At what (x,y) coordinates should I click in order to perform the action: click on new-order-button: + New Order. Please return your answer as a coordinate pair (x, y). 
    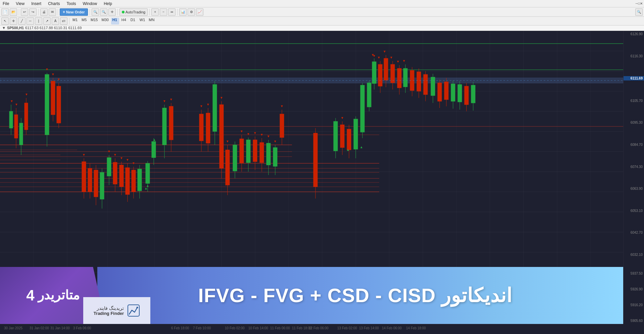
    Looking at the image, I should click on (74, 12).